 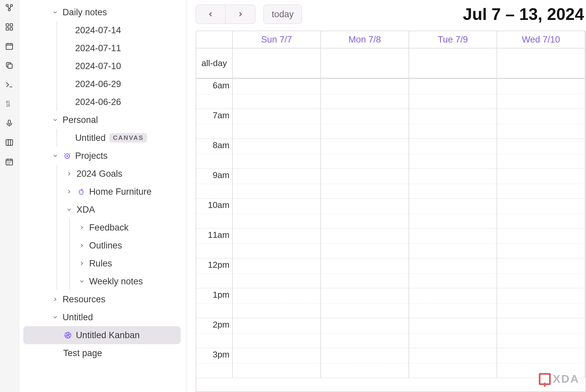 I want to click on nav-button-group, so click(x=225, y=14).